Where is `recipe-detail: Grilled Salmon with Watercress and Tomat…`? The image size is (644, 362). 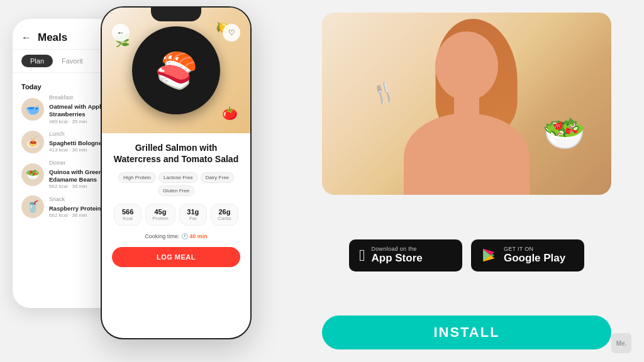 recipe-detail: Grilled Salmon with Watercress and Tomat… is located at coordinates (176, 200).